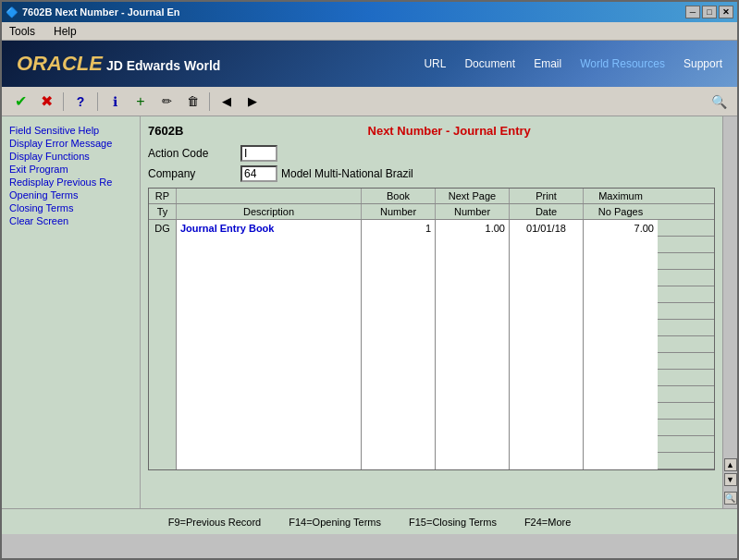 Image resolution: width=739 pixels, height=560 pixels. What do you see at coordinates (163, 196) in the screenshot?
I see `col-rp: RP` at bounding box center [163, 196].